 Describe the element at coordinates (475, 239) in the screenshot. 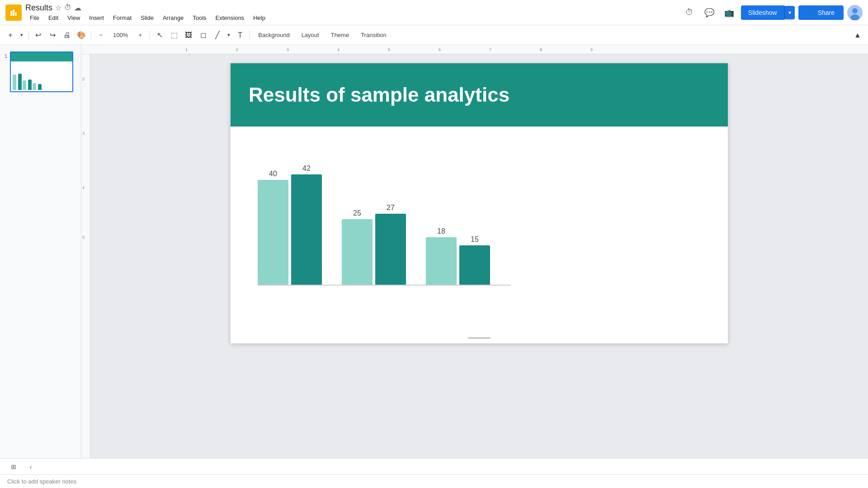

I see `bar-value-3b: 15` at that location.